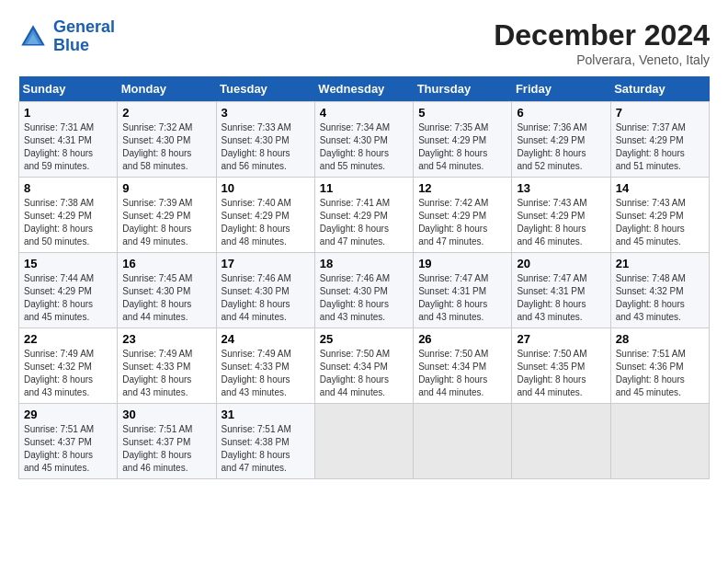  Describe the element at coordinates (266, 112) in the screenshot. I see `day-number-3: 3` at that location.